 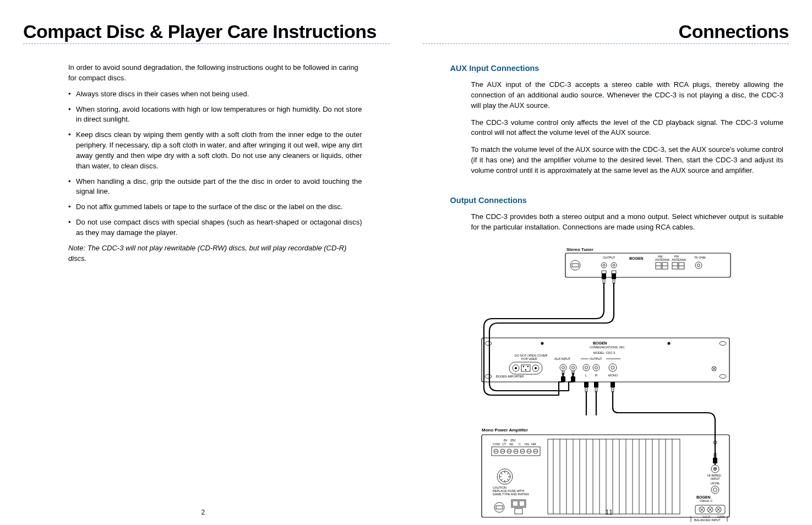 What do you see at coordinates (513, 440) in the screenshot?
I see `diagram-amp-25v: 25V` at bounding box center [513, 440].